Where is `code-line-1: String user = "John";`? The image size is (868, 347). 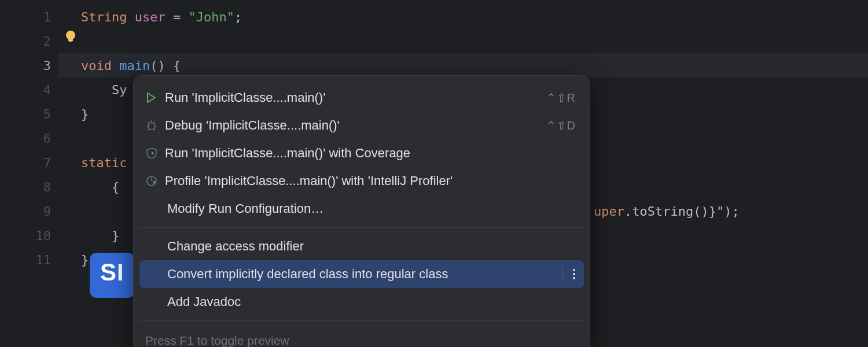
code-line-1: String user = "John"; is located at coordinates (475, 17).